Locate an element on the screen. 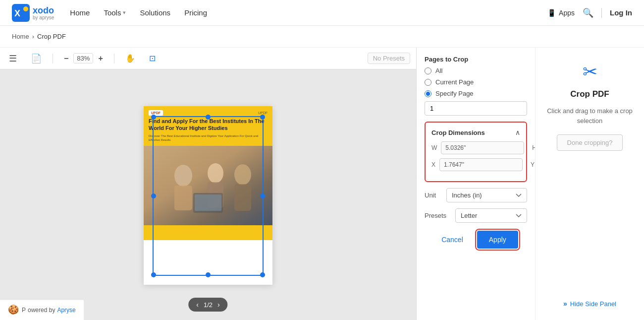 This screenshot has width=644, height=320. zoom-value: 83% is located at coordinates (83, 59).